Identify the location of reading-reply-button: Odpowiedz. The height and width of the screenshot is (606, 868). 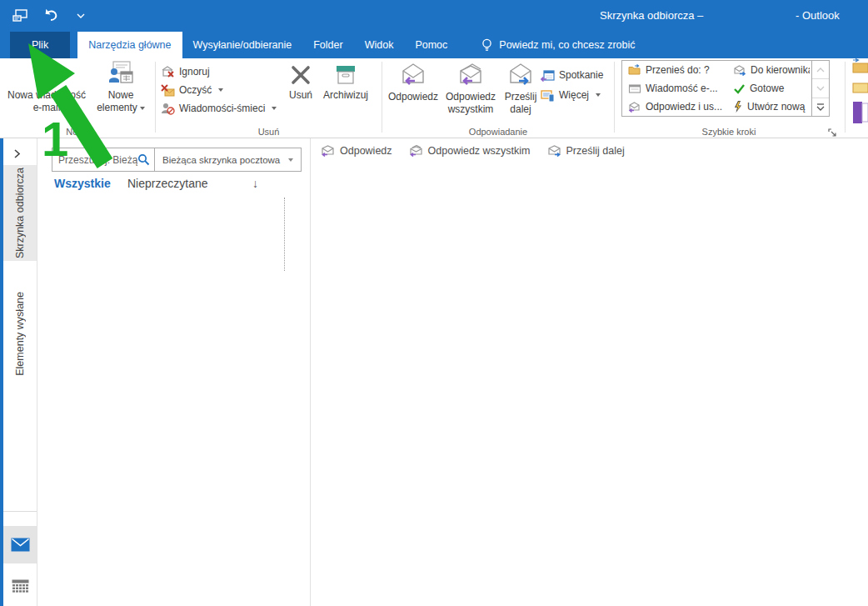
(357, 151).